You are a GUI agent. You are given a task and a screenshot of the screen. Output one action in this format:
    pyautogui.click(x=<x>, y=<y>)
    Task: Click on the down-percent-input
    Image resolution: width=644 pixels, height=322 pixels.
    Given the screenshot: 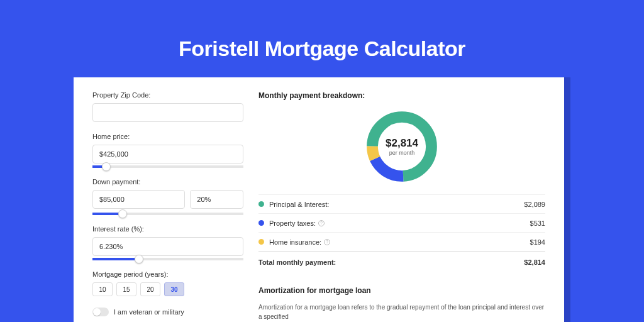 What is the action you would take?
    pyautogui.click(x=216, y=199)
    